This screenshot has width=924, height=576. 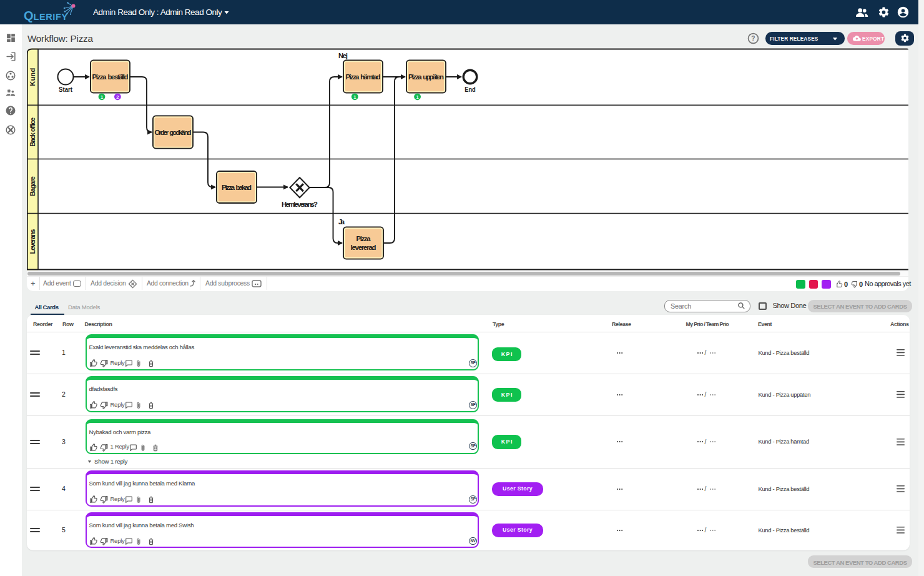 What do you see at coordinates (111, 77) in the screenshot?
I see `svg-text: Pizza beställd` at bounding box center [111, 77].